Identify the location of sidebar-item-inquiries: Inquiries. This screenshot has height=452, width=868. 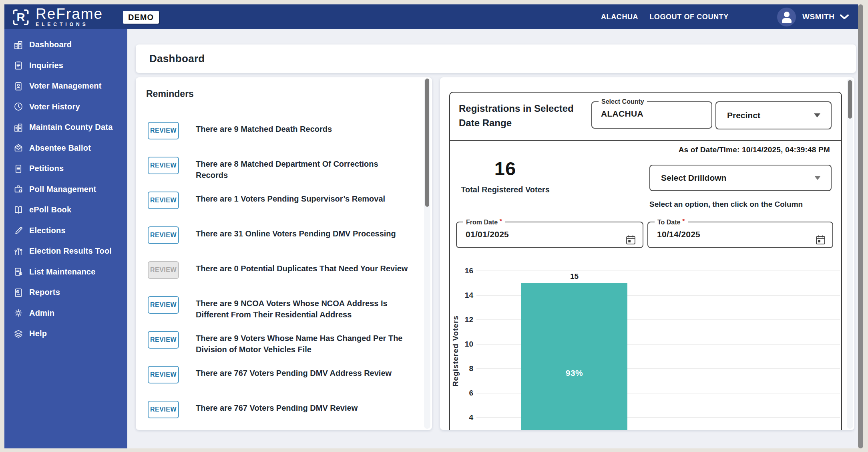
(66, 66).